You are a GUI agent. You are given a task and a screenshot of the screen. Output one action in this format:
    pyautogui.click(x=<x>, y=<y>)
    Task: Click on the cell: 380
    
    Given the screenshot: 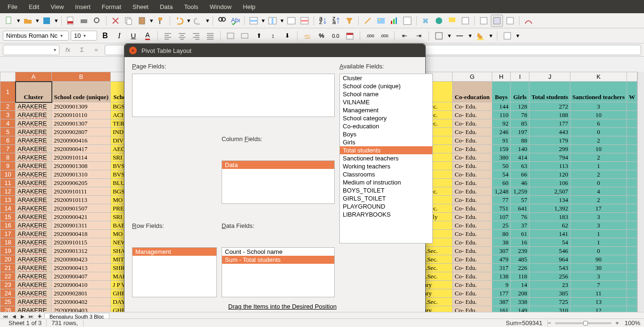 What is the action you would take?
    pyautogui.click(x=501, y=158)
    